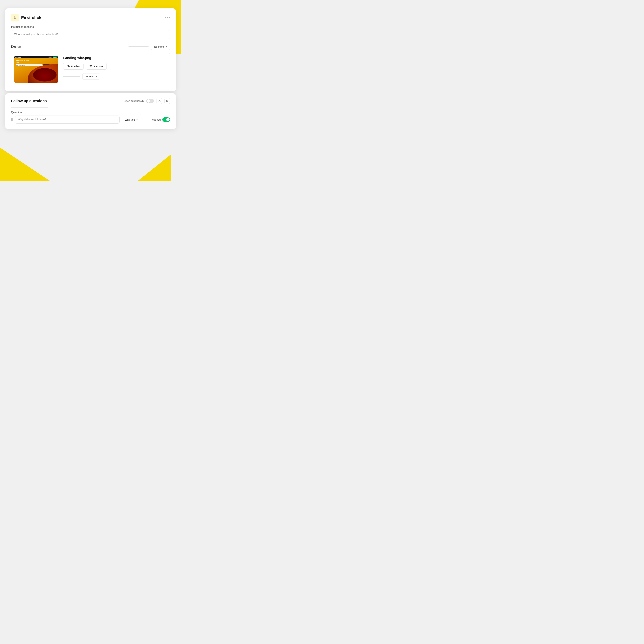 This screenshot has width=644, height=644. I want to click on instruction-input, so click(91, 35).